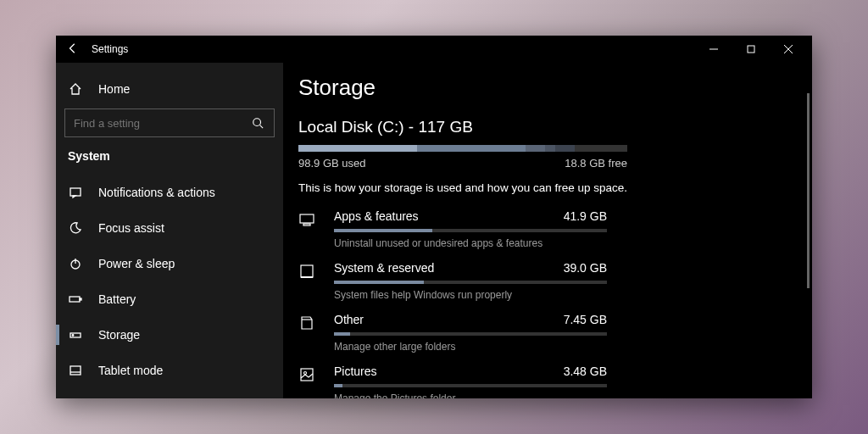 This screenshot has height=434, width=868. Describe the element at coordinates (463, 148) in the screenshot. I see `disk-usage-bar` at that location.